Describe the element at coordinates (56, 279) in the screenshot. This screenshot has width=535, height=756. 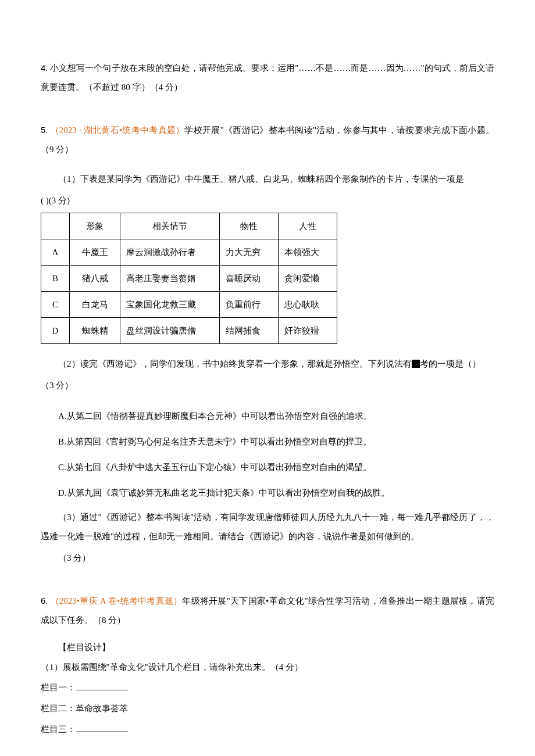
I see `cell-opt: B` at that location.